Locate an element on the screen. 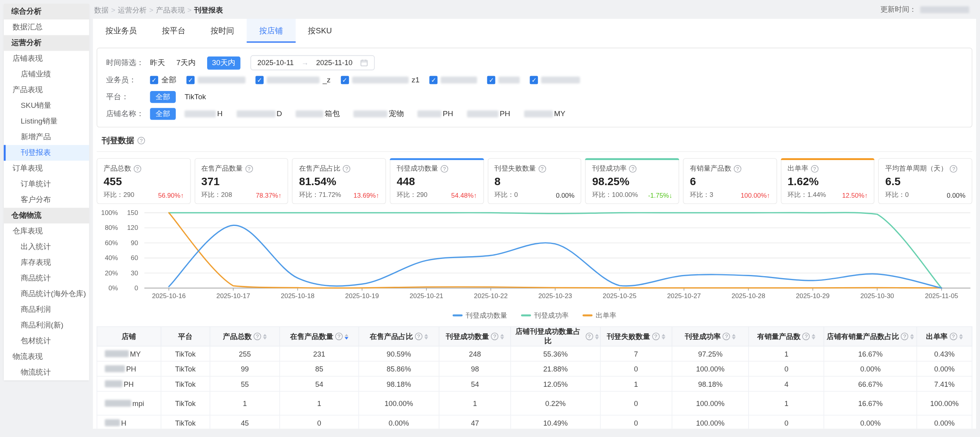 The width and height of the screenshot is (980, 437). shop-option: MY is located at coordinates (545, 113).